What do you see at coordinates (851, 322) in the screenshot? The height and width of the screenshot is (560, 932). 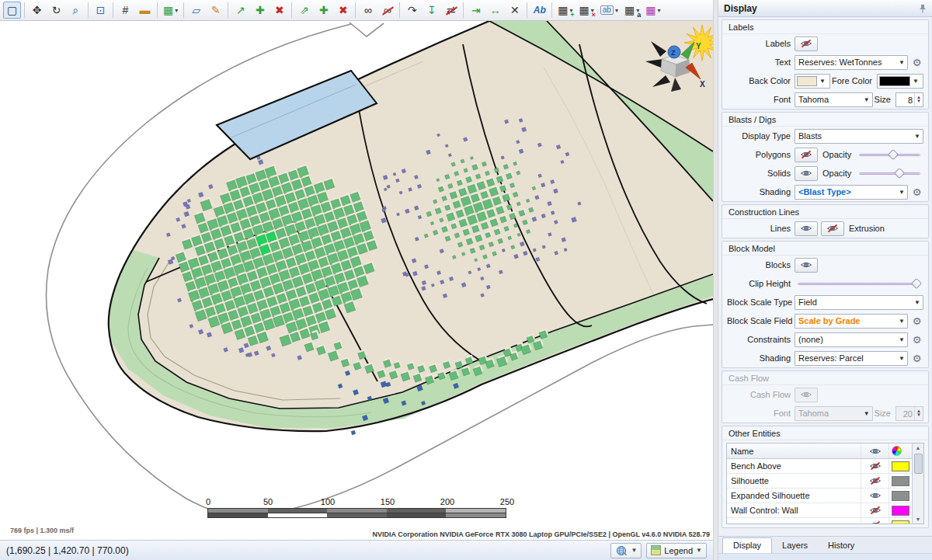 I see `block-scale-field-dropdown: Scale by Grade ▼` at bounding box center [851, 322].